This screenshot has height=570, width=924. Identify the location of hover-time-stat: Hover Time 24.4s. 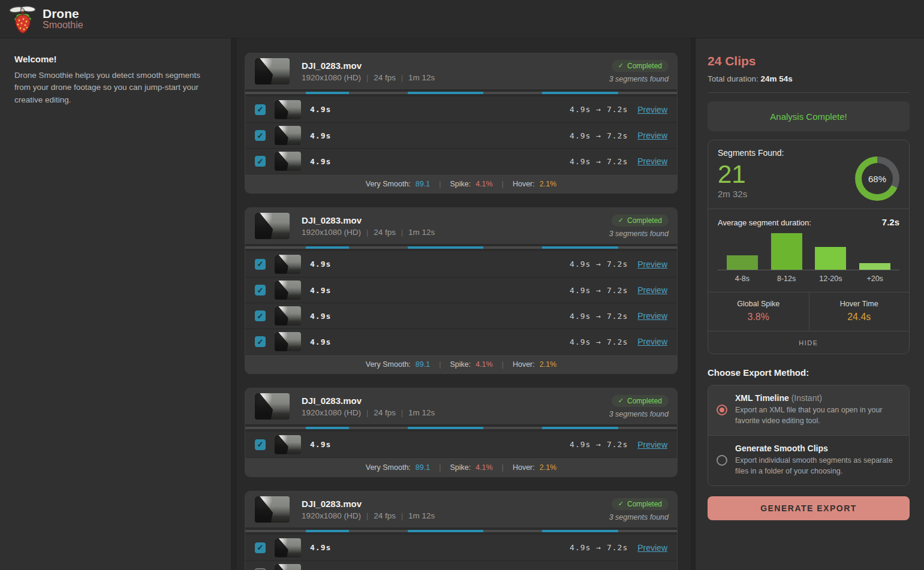
(859, 312).